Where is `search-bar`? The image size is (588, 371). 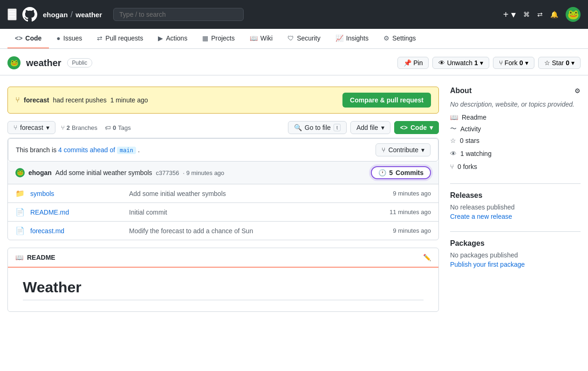 search-bar is located at coordinates (178, 14).